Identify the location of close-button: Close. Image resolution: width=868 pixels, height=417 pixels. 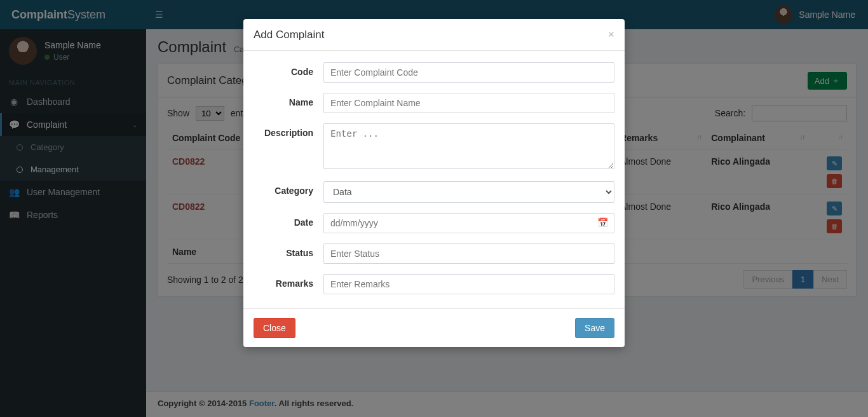
(275, 328).